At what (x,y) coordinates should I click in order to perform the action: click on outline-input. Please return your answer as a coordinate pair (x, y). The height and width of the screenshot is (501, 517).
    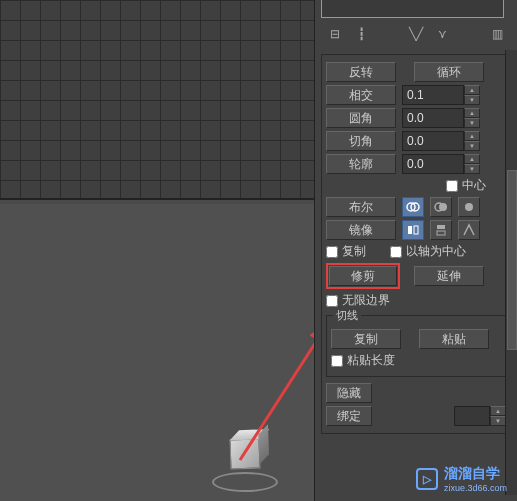
    Looking at the image, I should click on (433, 164).